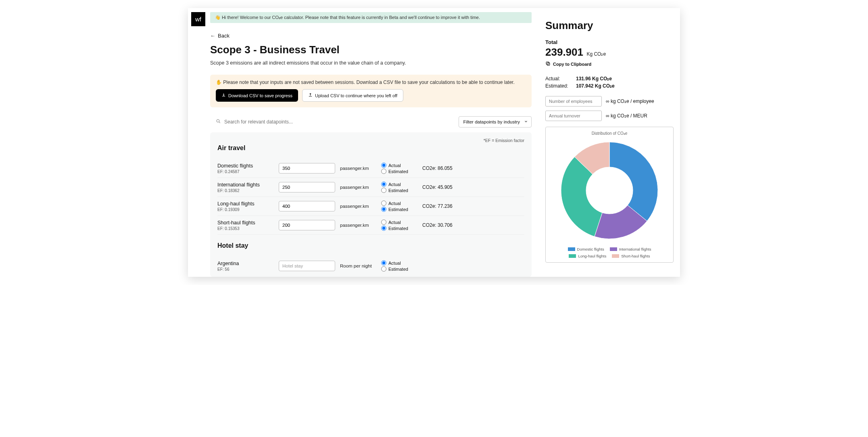 The height and width of the screenshot is (437, 868). Describe the element at coordinates (330, 122) in the screenshot. I see `search-box` at that location.